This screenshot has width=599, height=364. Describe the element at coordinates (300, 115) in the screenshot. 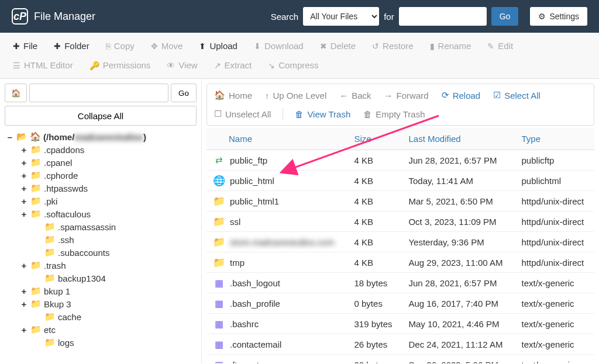

I see `trash-icon: 🗑` at that location.